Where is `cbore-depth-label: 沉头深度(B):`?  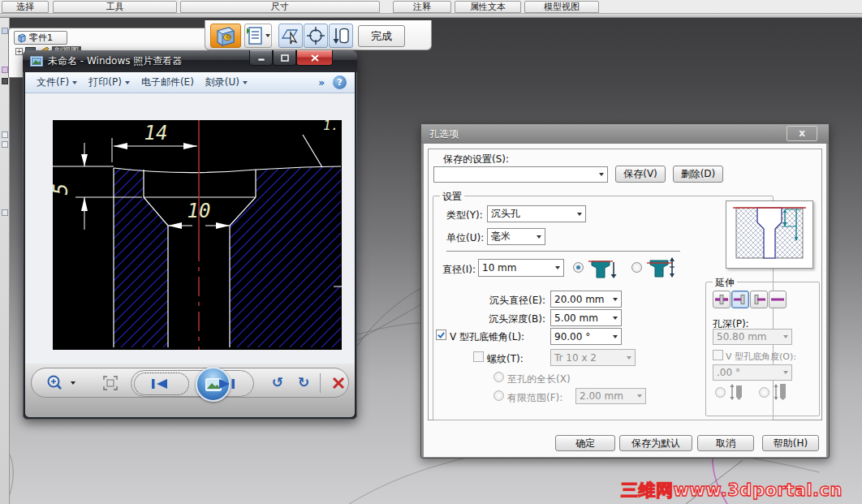
cbore-depth-label: 沉头深度(B): is located at coordinates (508, 320).